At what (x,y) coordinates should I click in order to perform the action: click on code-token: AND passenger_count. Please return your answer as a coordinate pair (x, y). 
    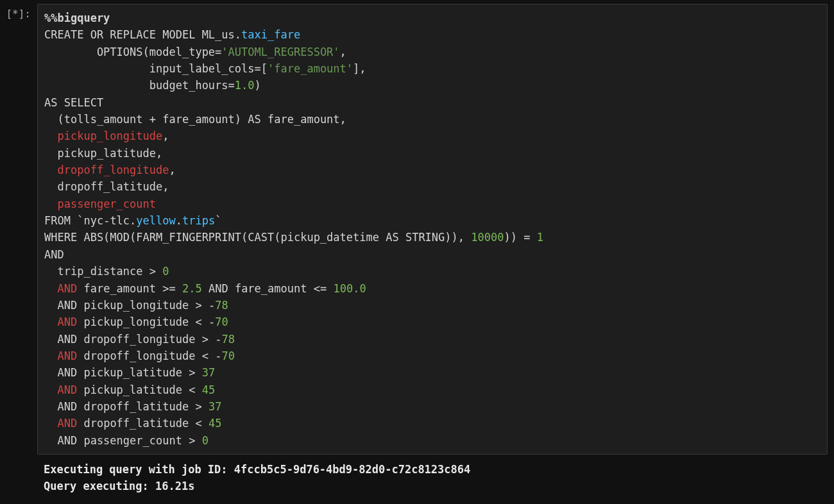
    Looking at the image, I should click on (117, 441).